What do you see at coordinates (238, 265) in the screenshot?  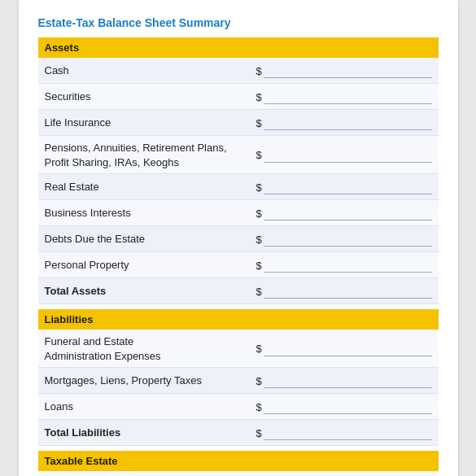 I see `row-assets-7: Personal Property$` at bounding box center [238, 265].